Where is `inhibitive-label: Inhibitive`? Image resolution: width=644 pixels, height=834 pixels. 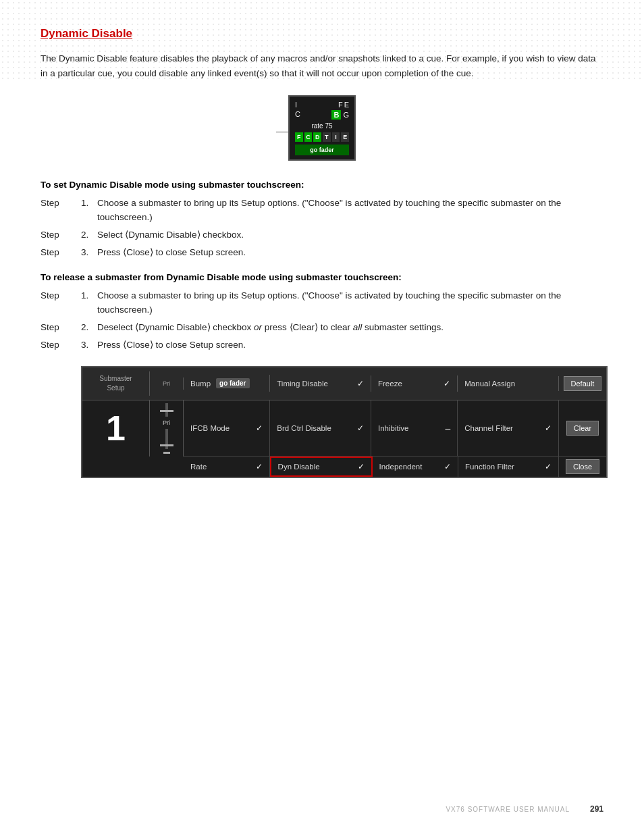 inhibitive-label: Inhibitive is located at coordinates (393, 428).